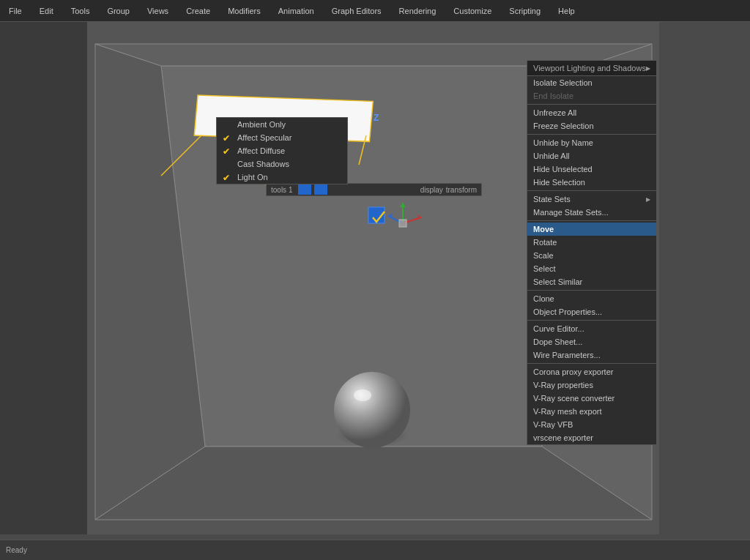 The image size is (750, 560). What do you see at coordinates (567, 11) in the screenshot?
I see `menu-help: Help` at bounding box center [567, 11].